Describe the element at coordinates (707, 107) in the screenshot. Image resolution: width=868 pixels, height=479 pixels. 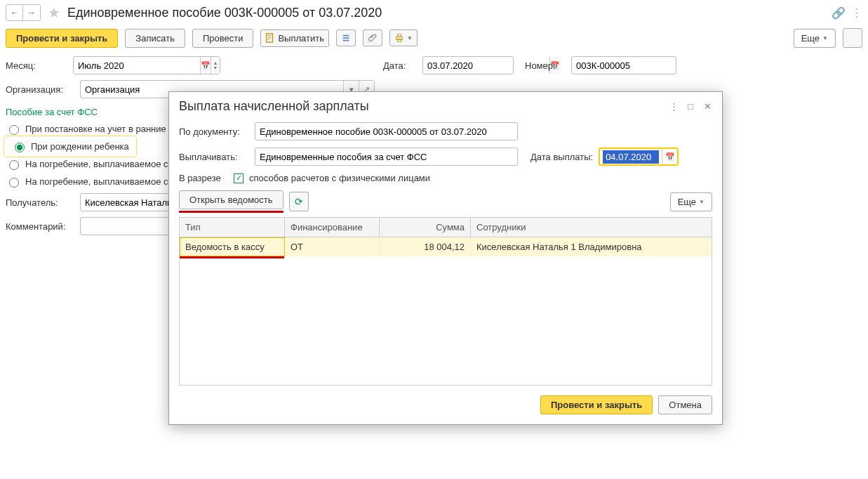
I see `close-icon: ✕` at that location.